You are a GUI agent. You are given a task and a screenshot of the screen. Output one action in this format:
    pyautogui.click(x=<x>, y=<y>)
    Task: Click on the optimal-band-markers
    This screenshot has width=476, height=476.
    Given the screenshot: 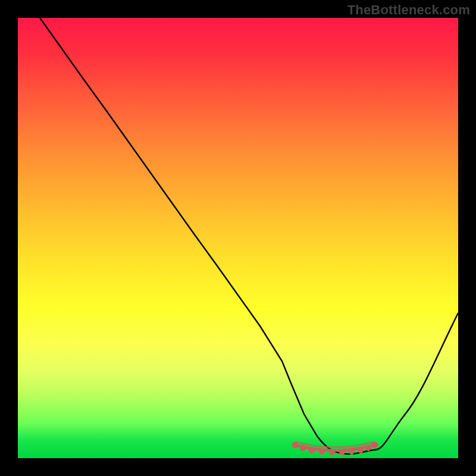 What is the action you would take?
    pyautogui.click(x=335, y=449)
    